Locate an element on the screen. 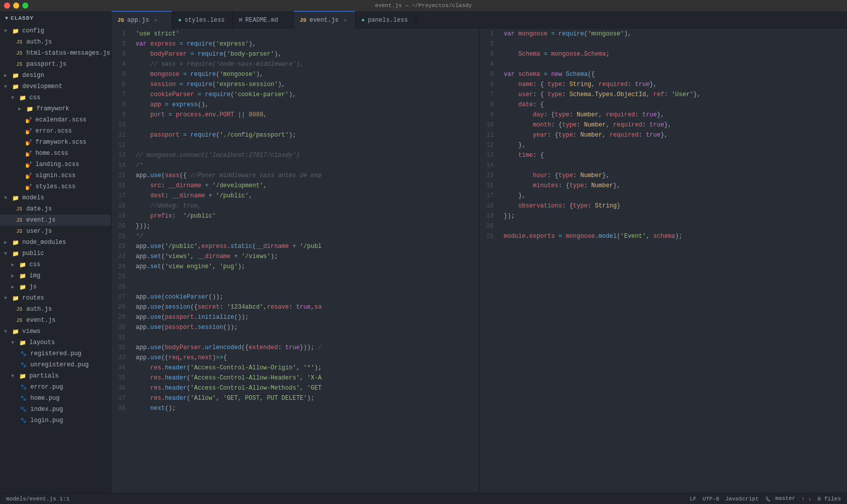 The width and height of the screenshot is (847, 504). file-signin-scss: 💅 signin.scss is located at coordinates (56, 176).